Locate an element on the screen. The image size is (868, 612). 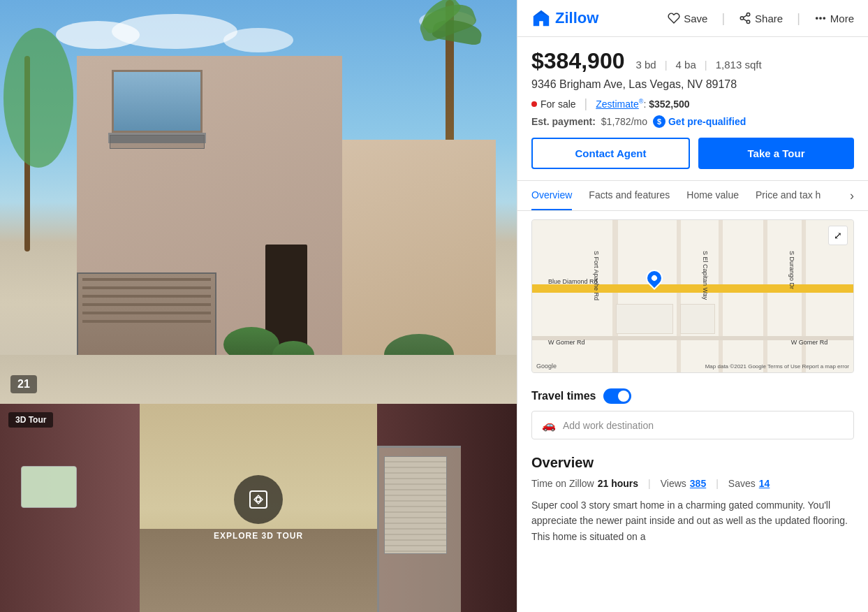
views-stat: Views 385 is located at coordinates (683, 483).